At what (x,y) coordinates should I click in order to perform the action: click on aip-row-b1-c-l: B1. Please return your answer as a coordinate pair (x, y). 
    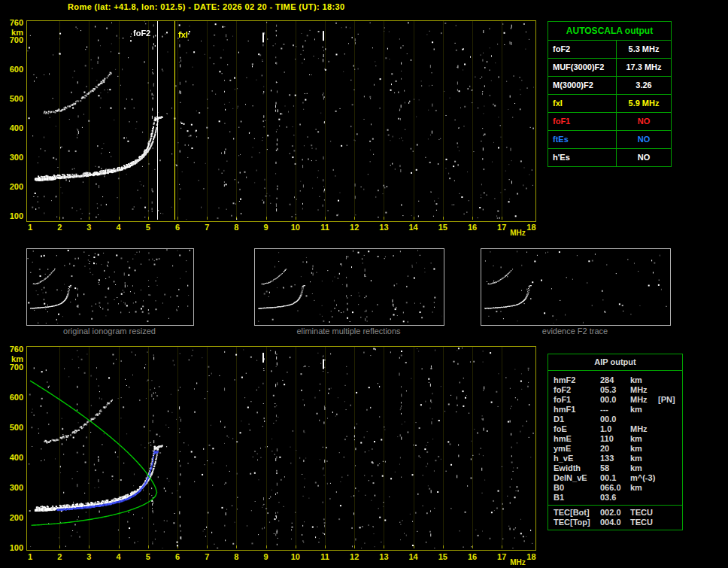
    Looking at the image, I should click on (575, 498).